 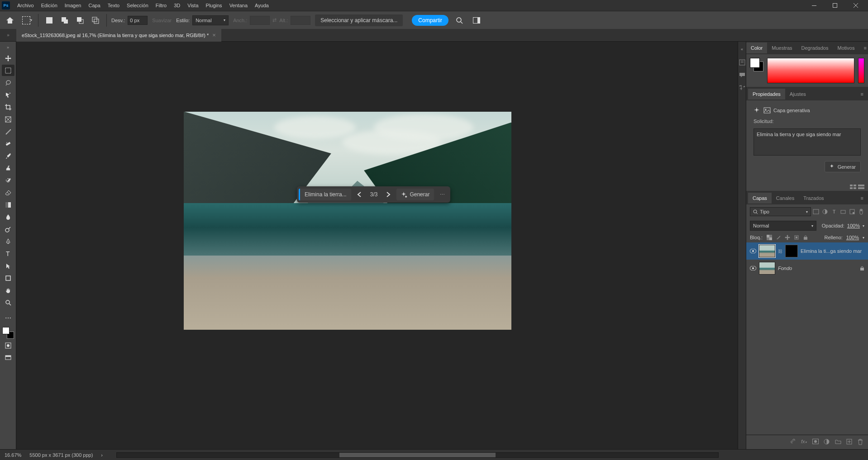 I want to click on add-mask-icon, so click(x=816, y=442).